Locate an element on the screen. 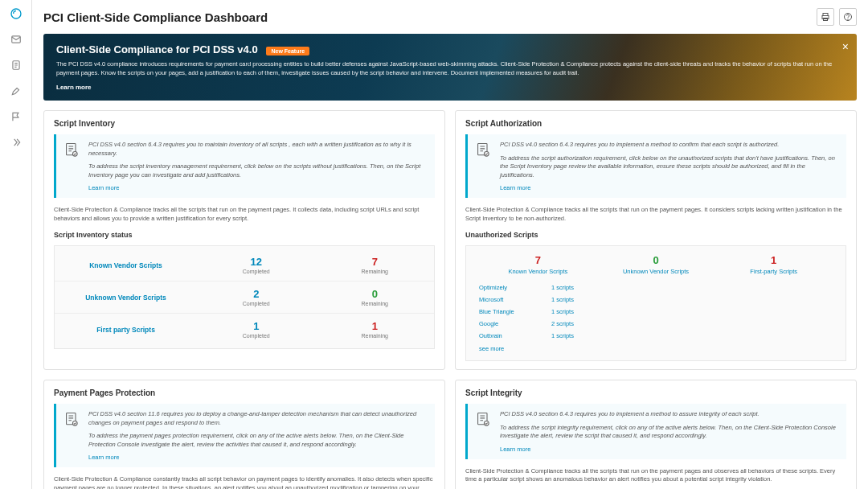 The width and height of the screenshot is (868, 489). help-button is located at coordinates (848, 17).